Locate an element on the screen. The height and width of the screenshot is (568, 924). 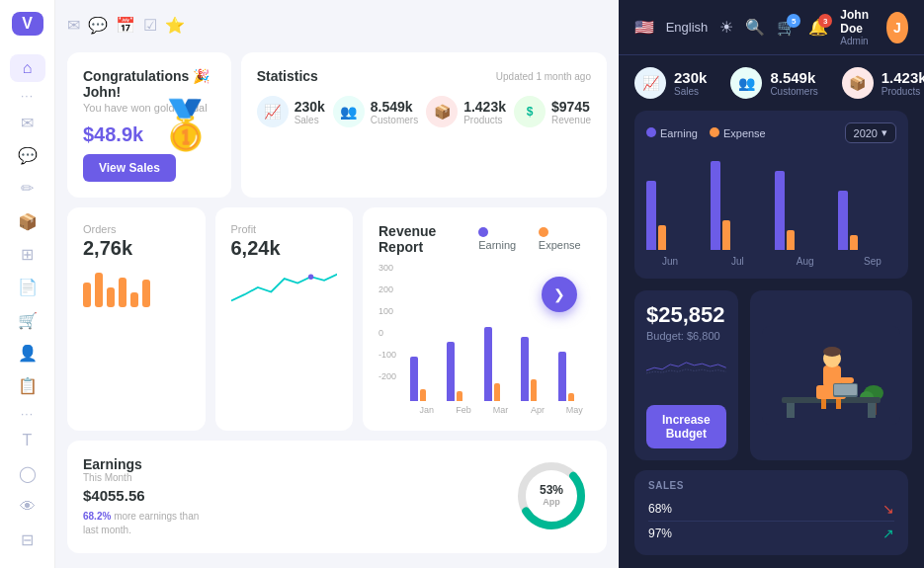
dark-bar-group-jul is located at coordinates (739, 205).